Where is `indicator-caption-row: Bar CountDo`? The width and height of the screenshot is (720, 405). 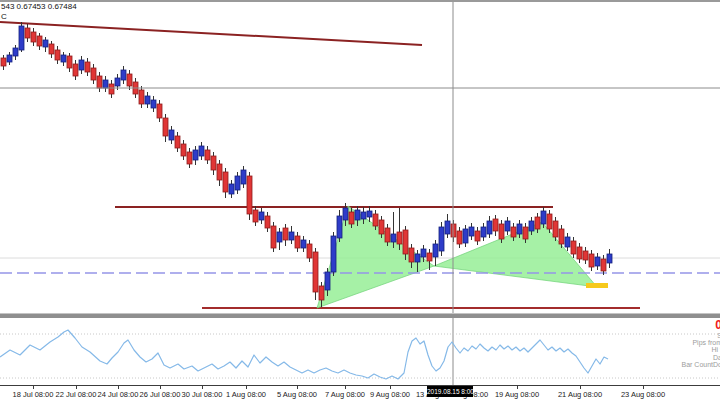
indicator-caption-row: Bar CountDo is located at coordinates (701, 364).